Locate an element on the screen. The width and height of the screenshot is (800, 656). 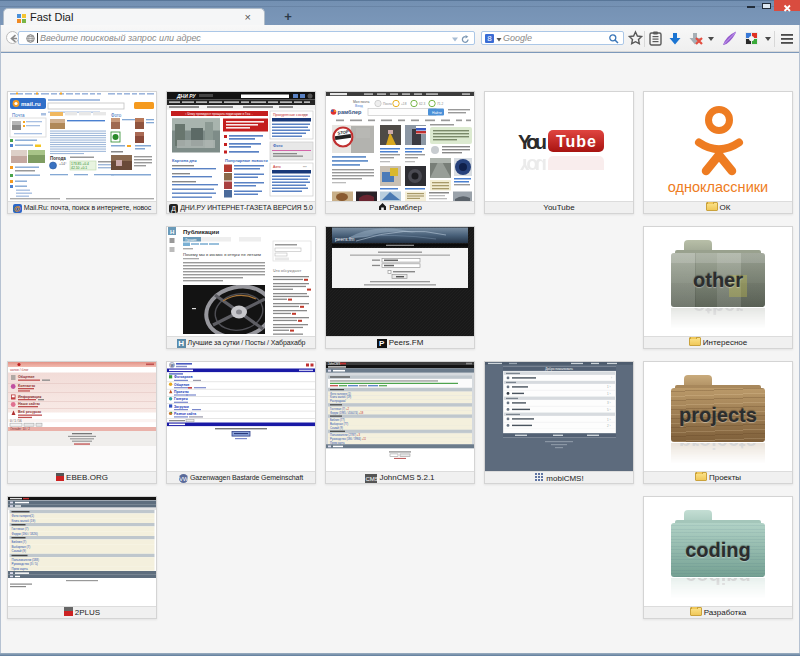
svg-text: 71.2 is located at coordinates (440, 104).